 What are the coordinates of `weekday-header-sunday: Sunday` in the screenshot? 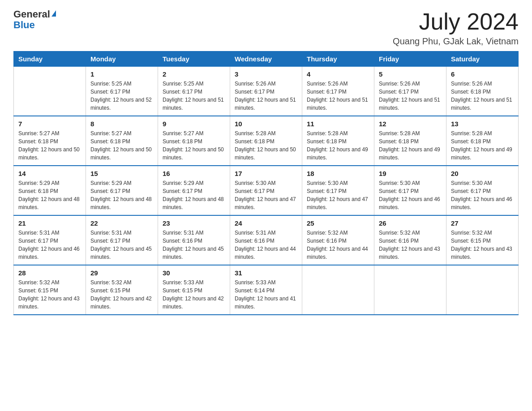 It's located at (50, 59).